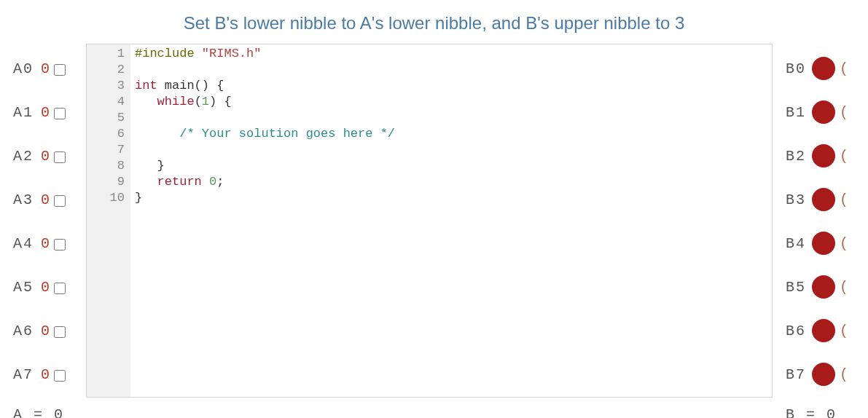  I want to click on output-summary: B = 0, so click(826, 407).